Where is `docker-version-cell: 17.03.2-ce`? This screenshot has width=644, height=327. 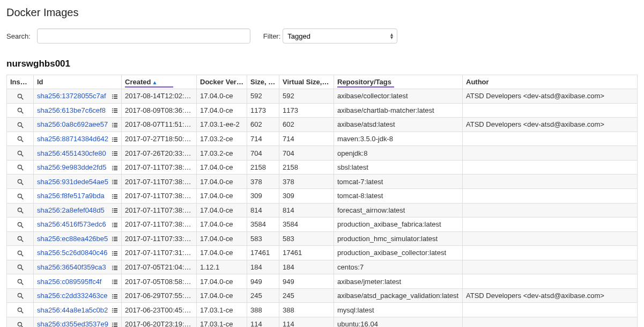
docker-version-cell: 17.03.2-ce is located at coordinates (222, 154).